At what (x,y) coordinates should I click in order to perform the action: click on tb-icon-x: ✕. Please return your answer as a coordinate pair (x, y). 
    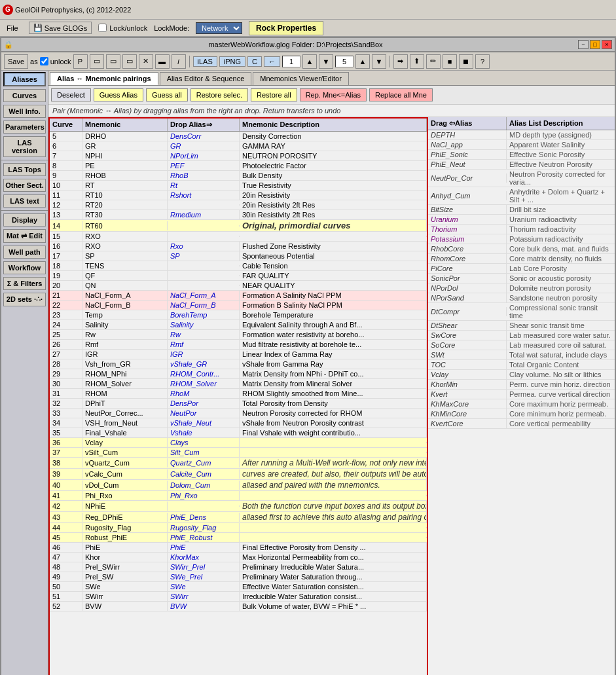
    Looking at the image, I should click on (146, 62).